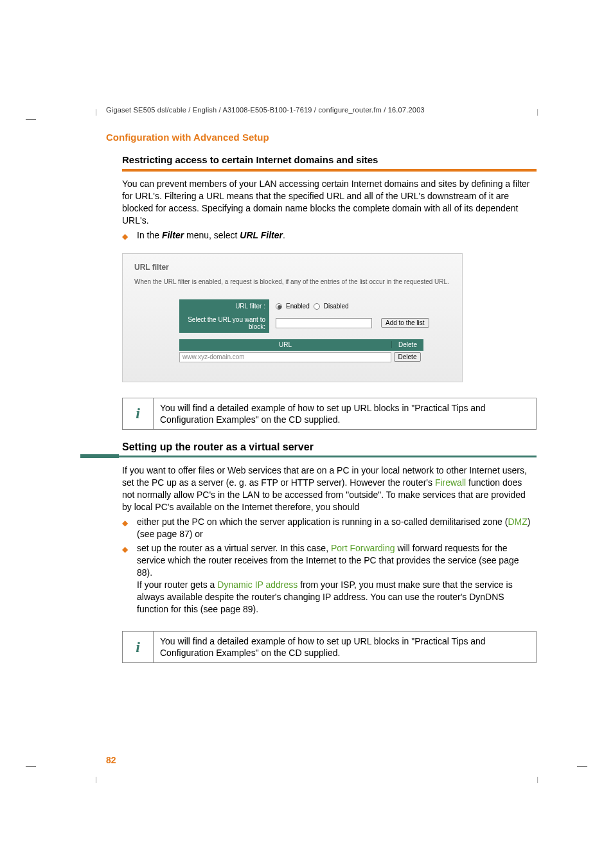 Image resolution: width=613 pixels, height=868 pixels. Describe the element at coordinates (329, 170) in the screenshot. I see `heading-rule-orange` at that location.